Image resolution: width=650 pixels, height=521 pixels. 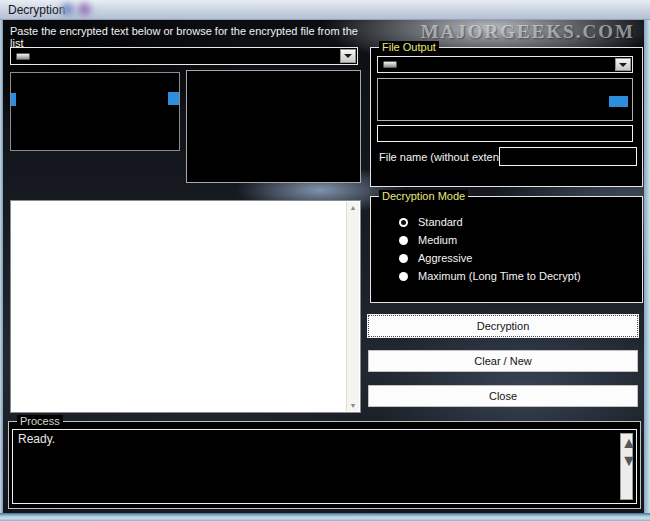 What do you see at coordinates (36, 10) in the screenshot?
I see `window-title: Decryption` at bounding box center [36, 10].